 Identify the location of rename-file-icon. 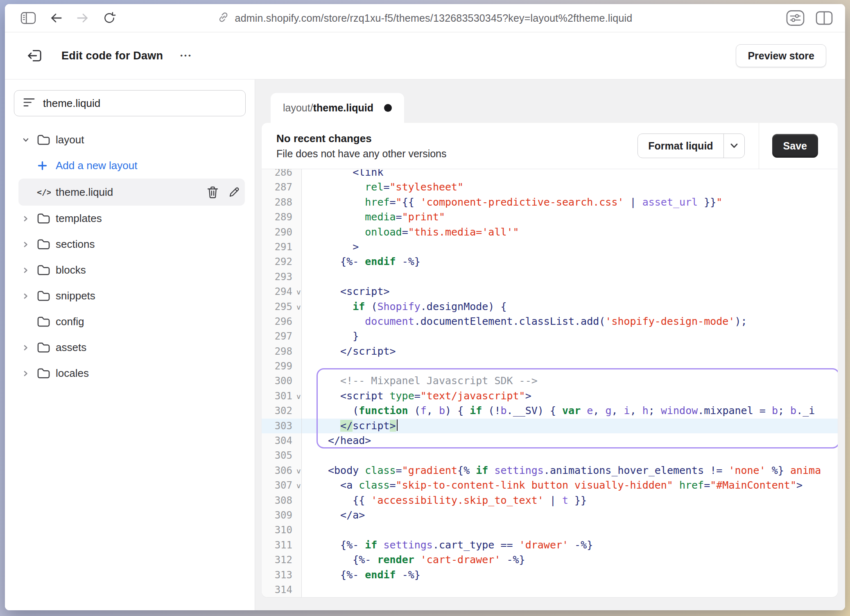
(234, 192).